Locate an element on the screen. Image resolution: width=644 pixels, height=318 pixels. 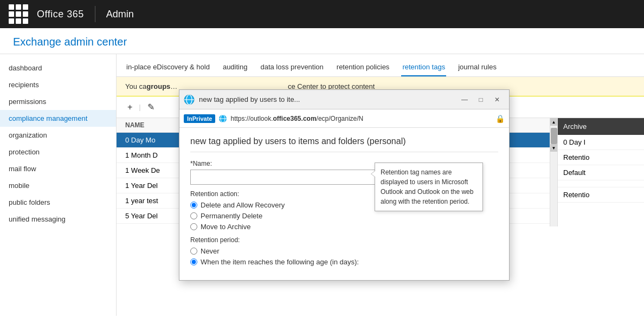
retention-period-label: Retention period: is located at coordinates (344, 240).